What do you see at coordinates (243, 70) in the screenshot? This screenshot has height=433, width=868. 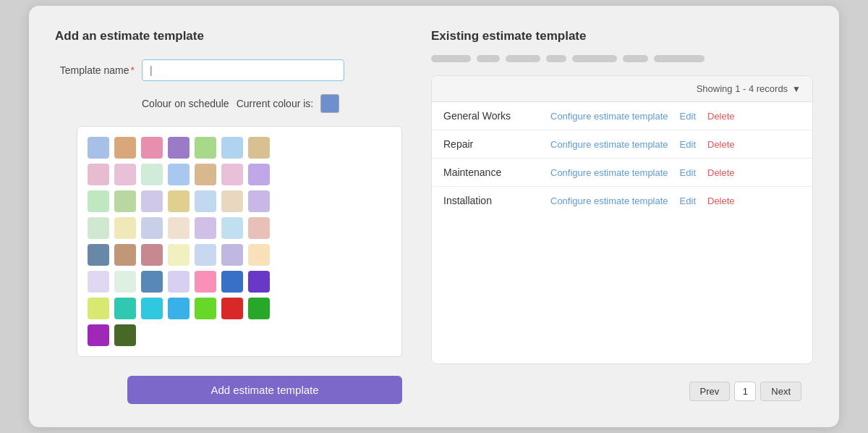 I see `template-name-input` at bounding box center [243, 70].